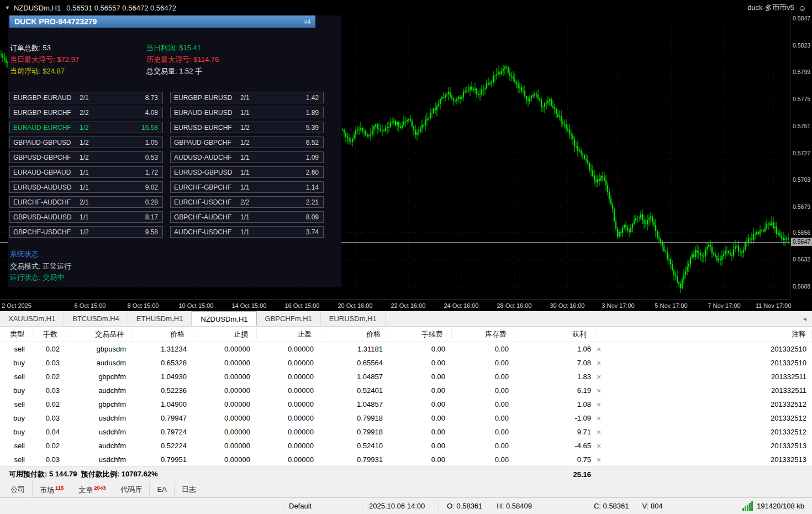  What do you see at coordinates (86, 143) in the screenshot?
I see `pair-row: GBPAUD-GBPUSD1/21.05` at bounding box center [86, 143].